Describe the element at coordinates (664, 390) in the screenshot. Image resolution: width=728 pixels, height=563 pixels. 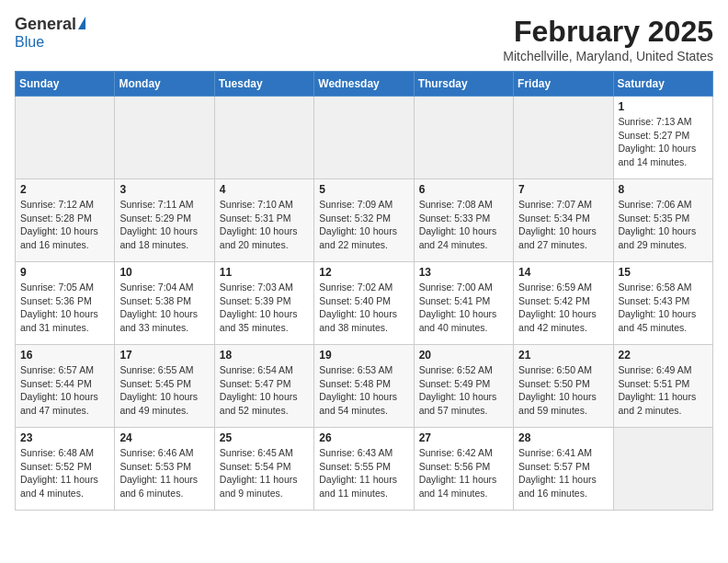
I see `day-info: Sunrise: 6:49 AM Sunset: 5:51 PM Dayligh…` at that location.